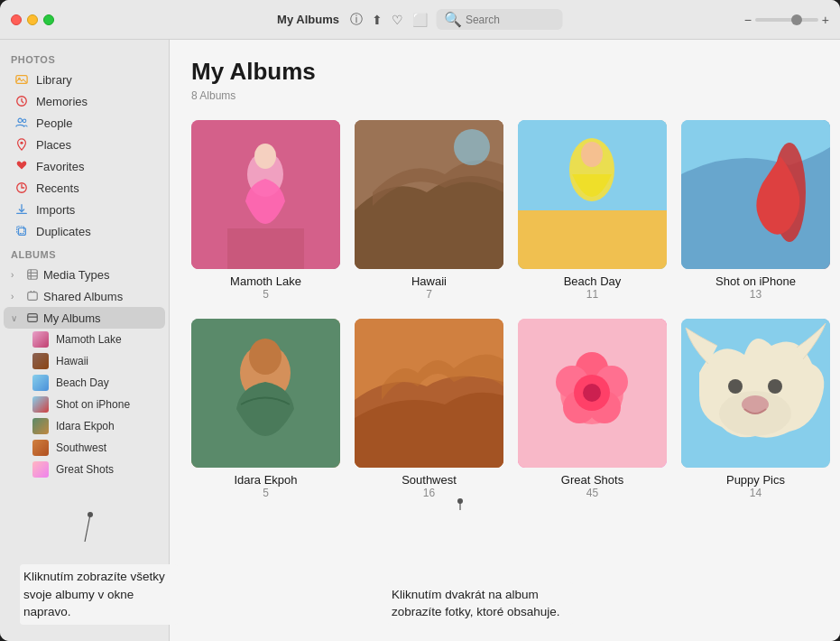 This screenshot has width=840, height=641. What do you see at coordinates (49, 20) in the screenshot?
I see `maximize-button` at bounding box center [49, 20].